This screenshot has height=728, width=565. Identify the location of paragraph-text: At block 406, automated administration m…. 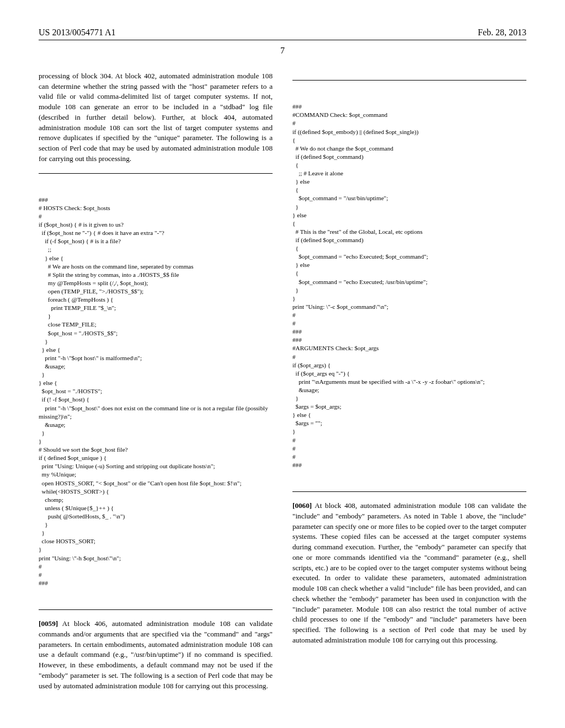
(156, 654).